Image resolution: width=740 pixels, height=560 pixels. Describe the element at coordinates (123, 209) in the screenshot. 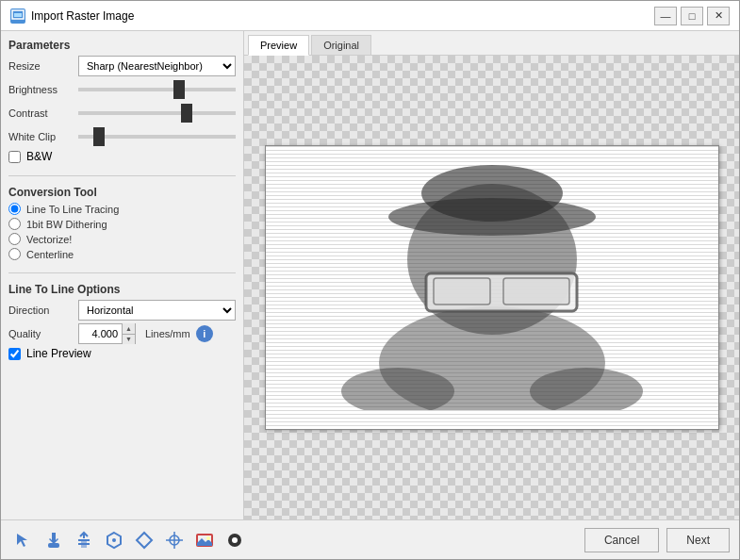

I see `radio-line-to-line: Line To Line Tracing` at that location.